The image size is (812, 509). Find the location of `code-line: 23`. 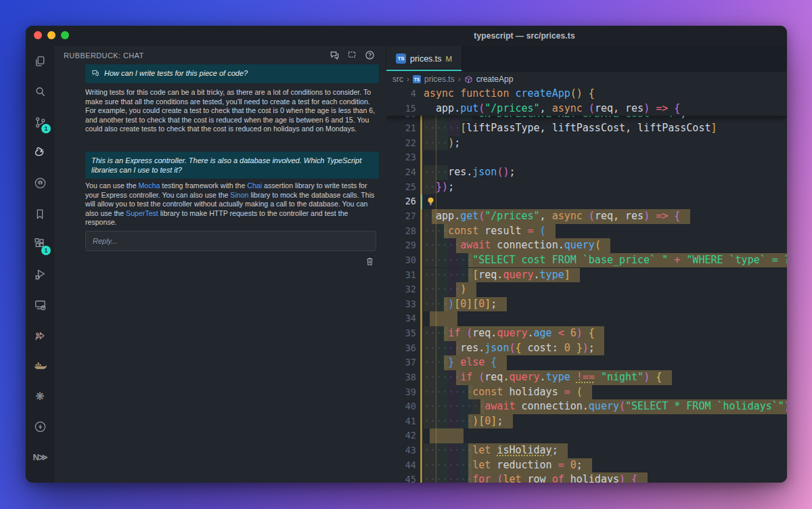

code-line: 23 is located at coordinates (586, 158).